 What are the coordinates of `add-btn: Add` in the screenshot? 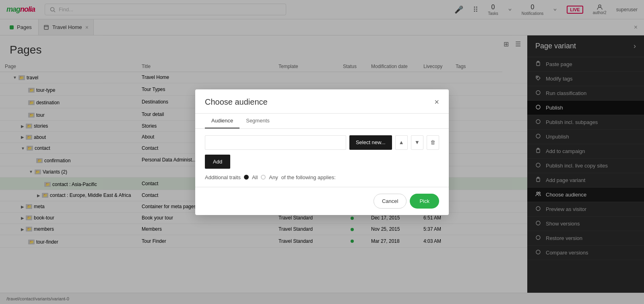 It's located at (217, 162).